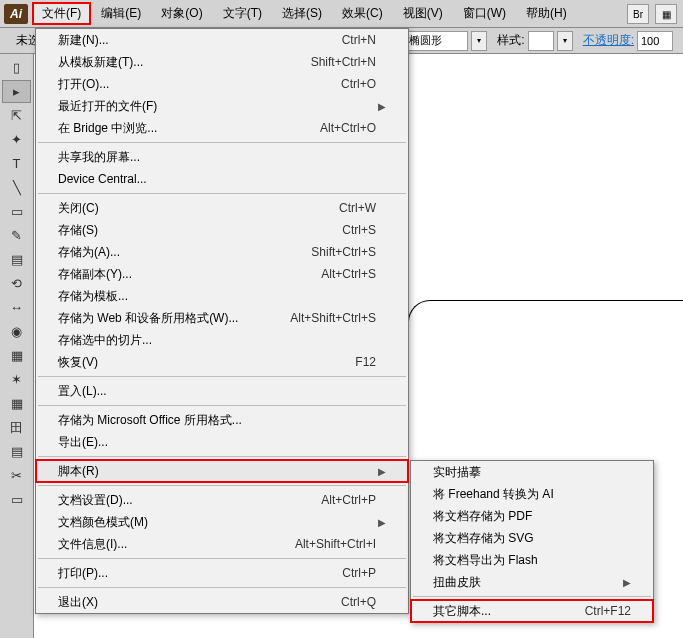 The image size is (683, 638). I want to click on tool-17: ✂, so click(16, 476).